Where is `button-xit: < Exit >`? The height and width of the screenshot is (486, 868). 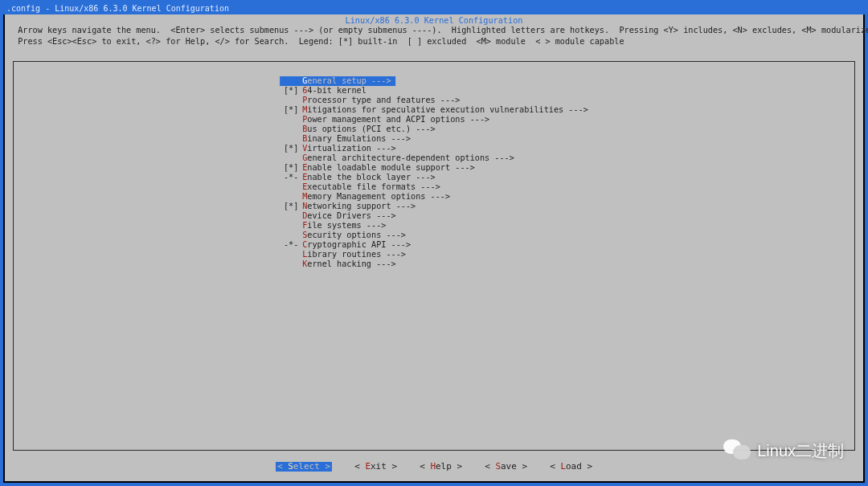 button-xit: < Exit > is located at coordinates (376, 467).